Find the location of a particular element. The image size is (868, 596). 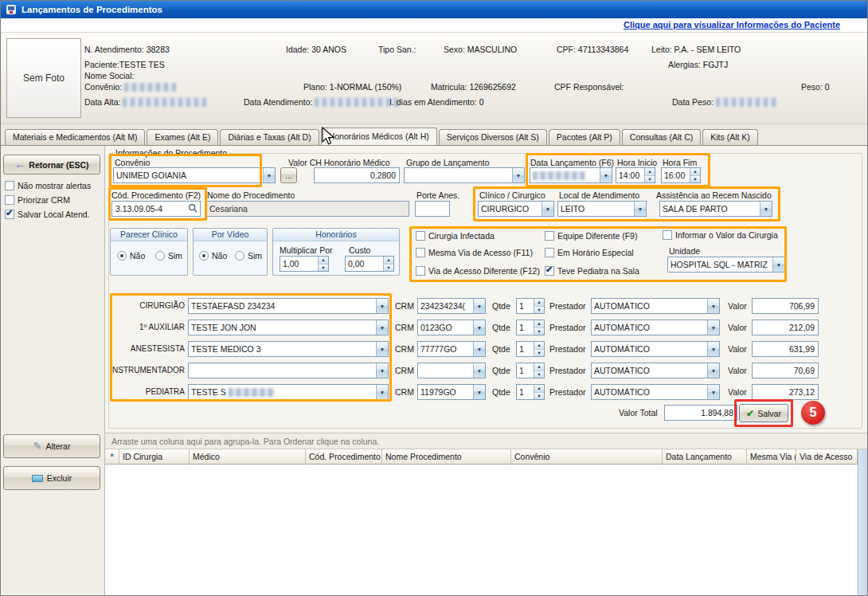

hora-fim-spinner: 16:00 ▲▼ is located at coordinates (681, 175).